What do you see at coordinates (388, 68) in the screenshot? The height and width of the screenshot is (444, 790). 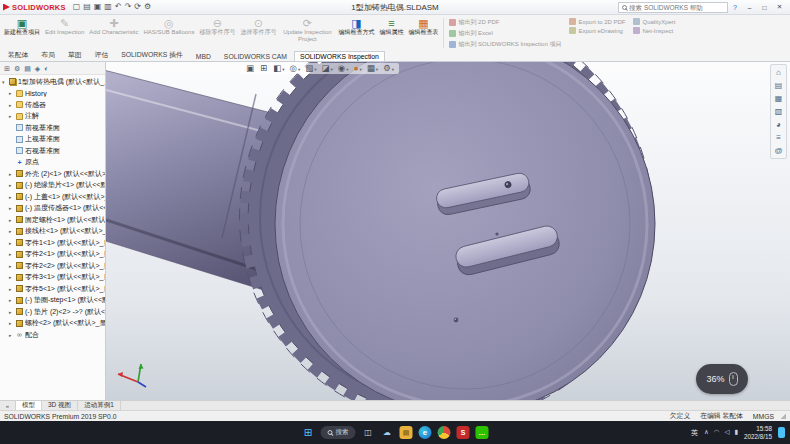 I see `hud-tool: ⚙ ▾` at bounding box center [388, 68].